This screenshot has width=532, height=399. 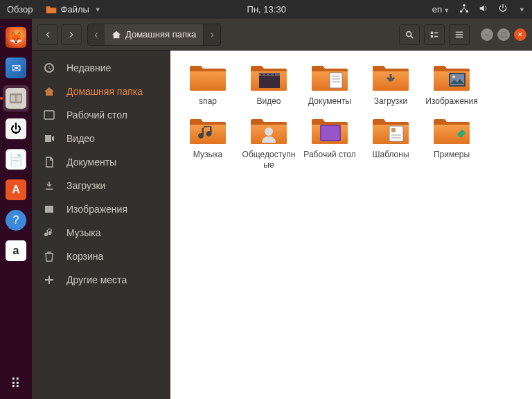 What do you see at coordinates (459, 35) in the screenshot?
I see `hamburger-button` at bounding box center [459, 35].